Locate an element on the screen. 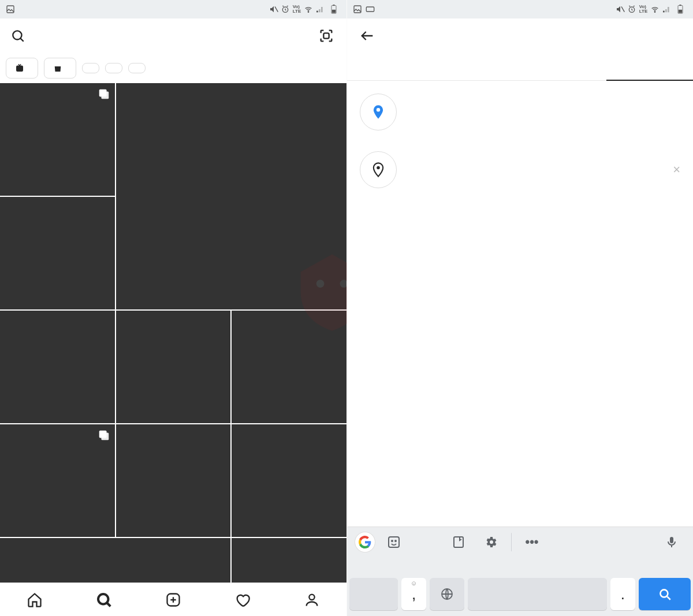 This screenshot has width=693, height=616. nav-profile is located at coordinates (312, 600).